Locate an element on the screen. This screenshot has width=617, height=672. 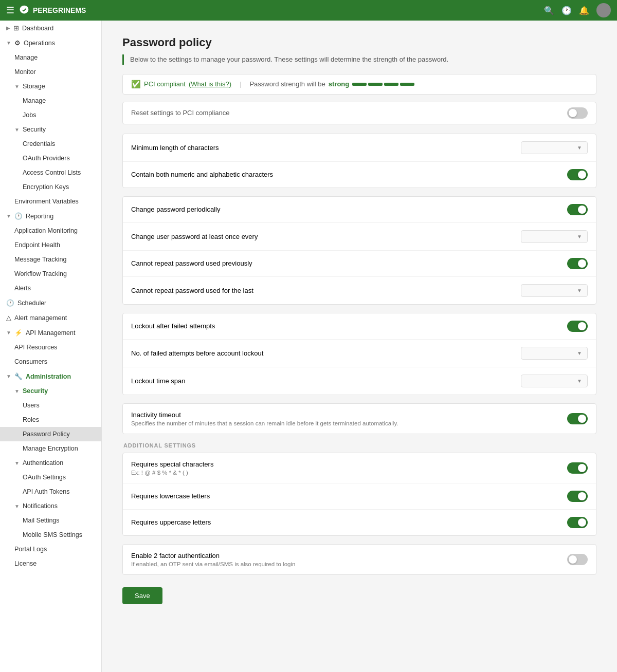
sidebar-item-storage: ▼ Storage is located at coordinates (50, 86).